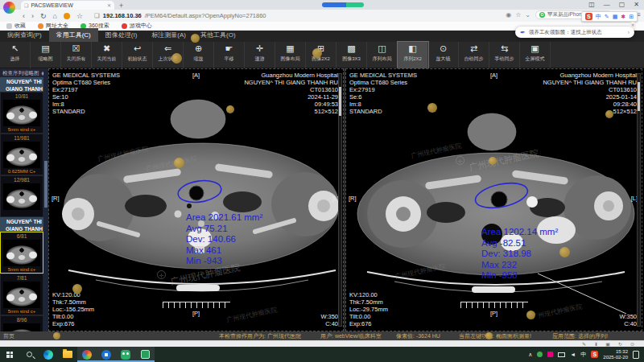 Image resolution: width=644 pixels, height=362 pixels. What do you see at coordinates (196, 76) in the screenshot?
I see `orientation-anterior: [A]` at bounding box center [196, 76].